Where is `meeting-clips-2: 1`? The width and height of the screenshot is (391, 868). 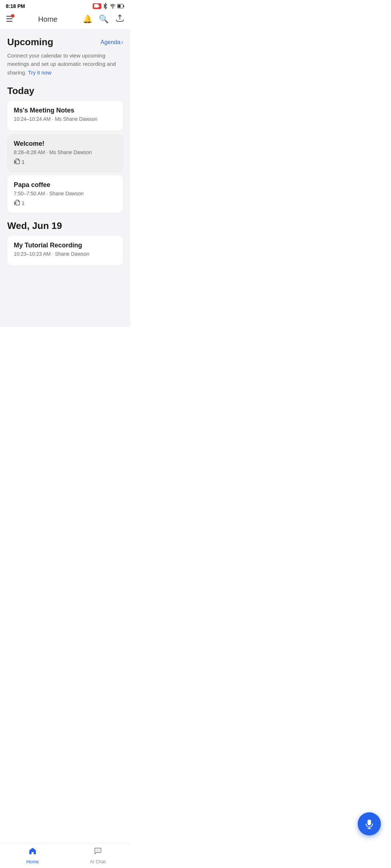
meeting-clips-2: 1 is located at coordinates (65, 162).